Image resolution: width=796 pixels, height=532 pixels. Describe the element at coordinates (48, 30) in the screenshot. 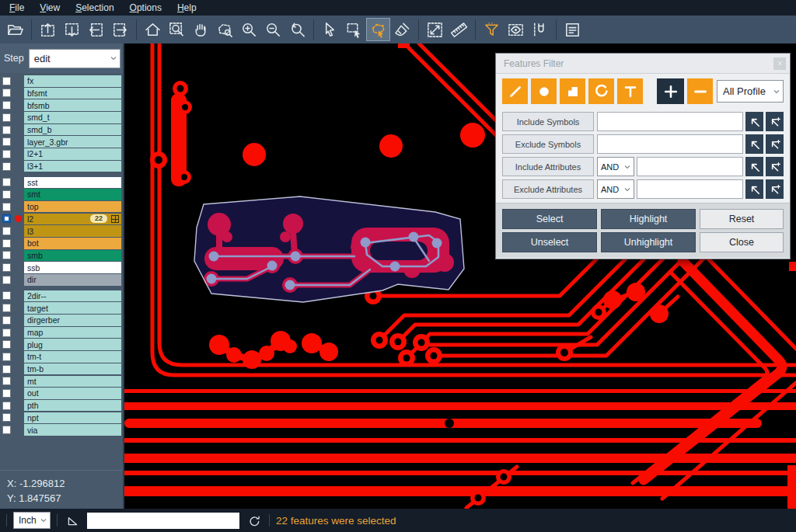

I see `toolbar-pan-up-button` at that location.